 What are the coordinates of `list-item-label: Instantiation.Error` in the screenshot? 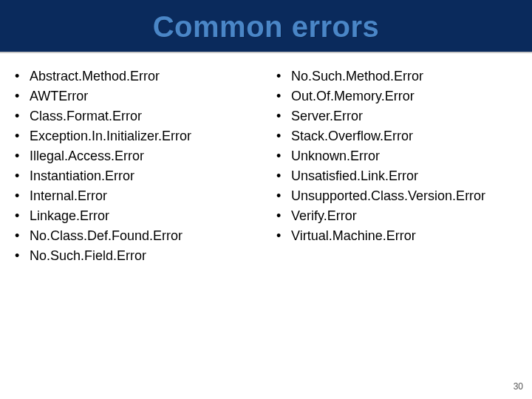 It's located at (82, 176).